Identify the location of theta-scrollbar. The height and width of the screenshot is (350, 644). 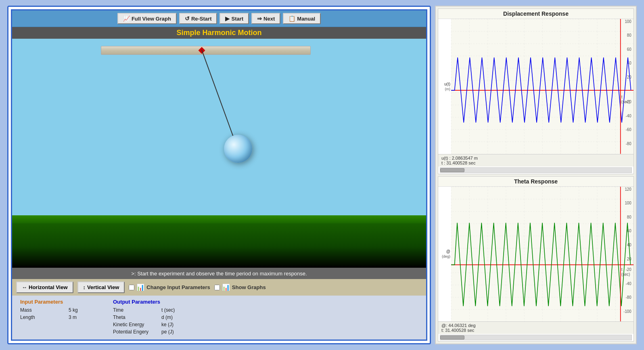
(536, 338).